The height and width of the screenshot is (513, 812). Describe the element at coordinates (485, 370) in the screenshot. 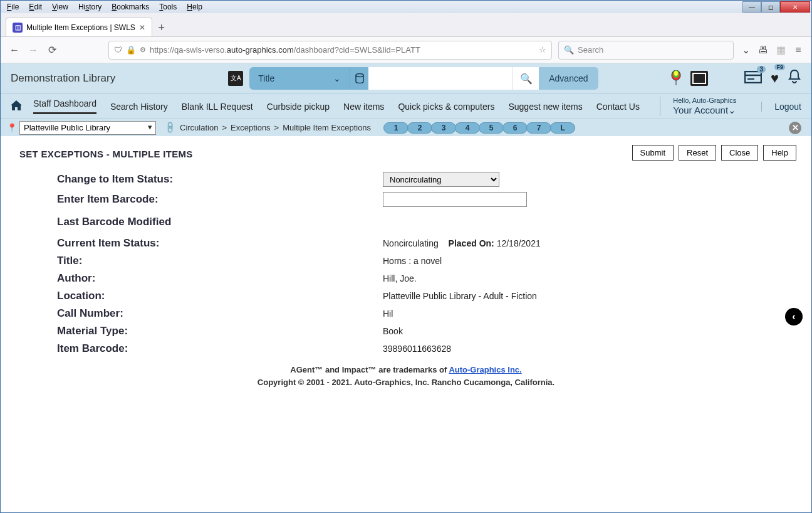

I see `footer-link: Auto-Graphics Inc.` at that location.